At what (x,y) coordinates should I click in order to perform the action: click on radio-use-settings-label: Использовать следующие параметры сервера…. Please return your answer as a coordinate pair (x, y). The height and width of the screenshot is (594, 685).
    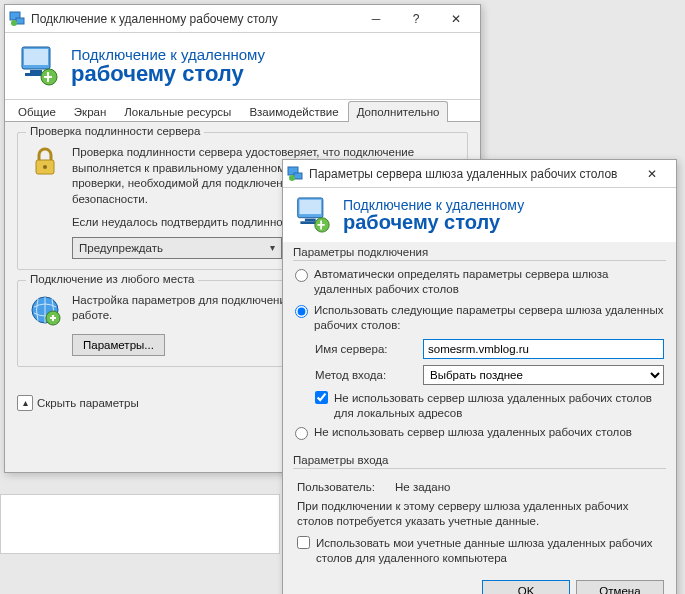
    Looking at the image, I should click on (489, 318).